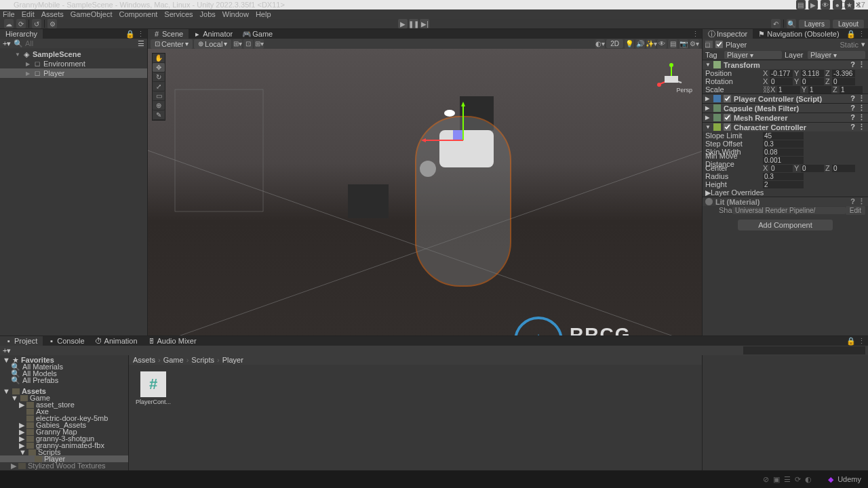 Image resolution: width=868 pixels, height=488 pixels. I want to click on tab-scene: #Scene, so click(168, 34).